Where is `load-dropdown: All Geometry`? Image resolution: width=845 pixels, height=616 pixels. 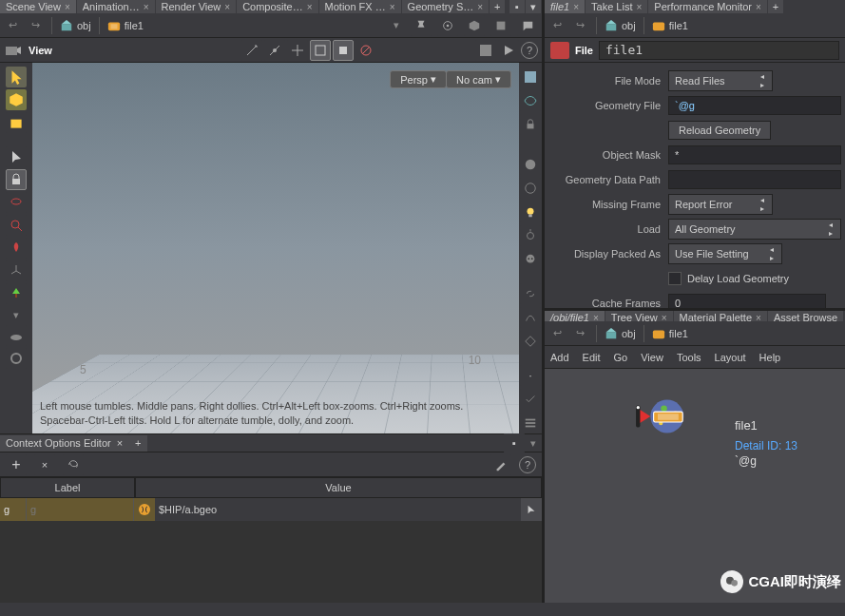 load-dropdown: All Geometry is located at coordinates (755, 229).